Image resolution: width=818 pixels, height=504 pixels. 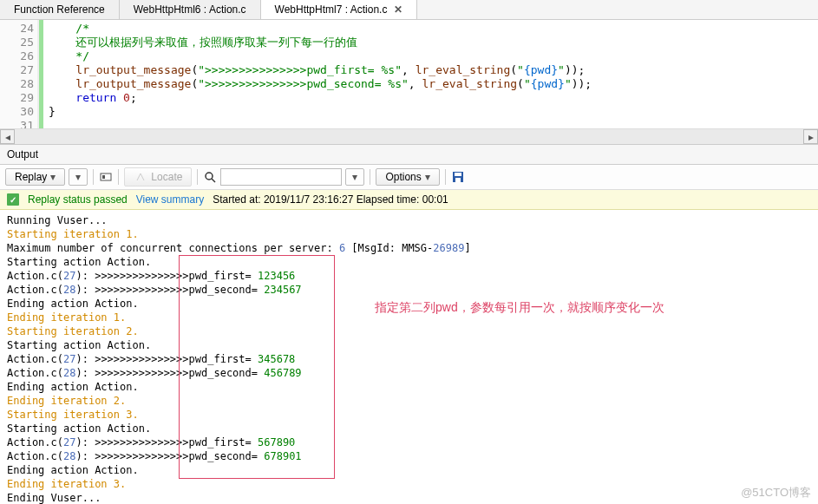 What do you see at coordinates (340, 10) in the screenshot?
I see `tab-webhttphtml7: WebHttpHtml7 : Action.c ✕` at bounding box center [340, 10].